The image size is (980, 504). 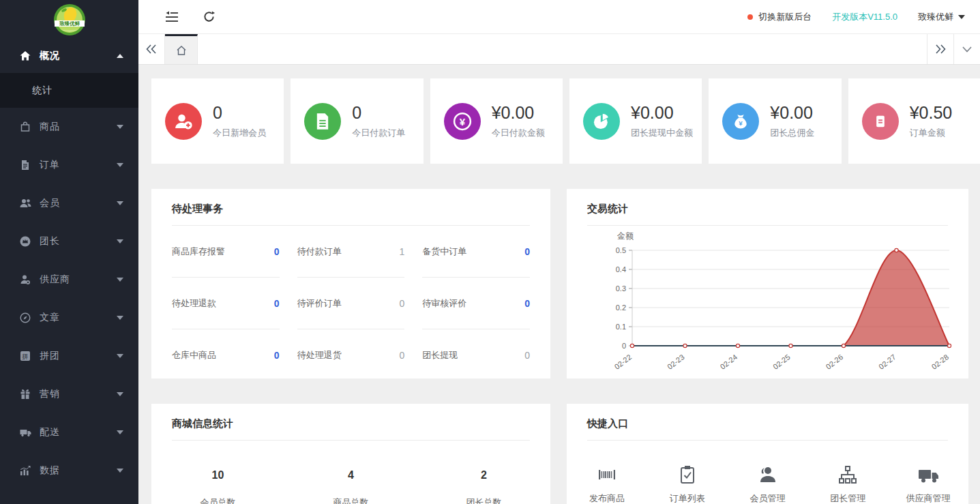 What do you see at coordinates (476, 354) in the screenshot?
I see `pending-item: 团长提现0` at bounding box center [476, 354].